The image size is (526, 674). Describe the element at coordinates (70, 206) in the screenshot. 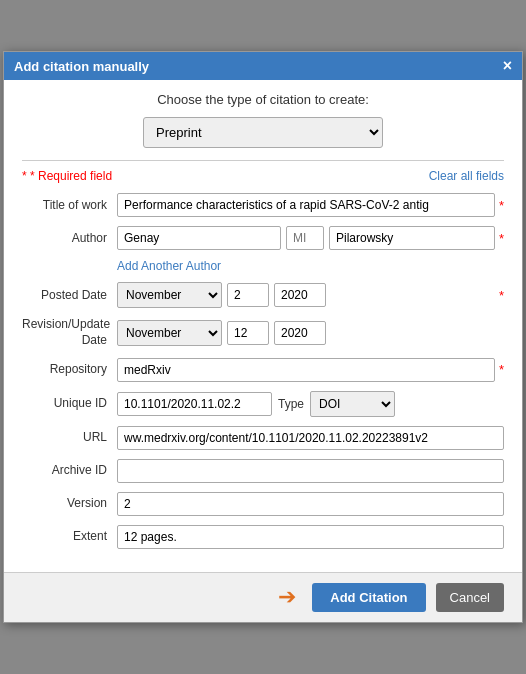

I see `title-label: Title of work` at that location.